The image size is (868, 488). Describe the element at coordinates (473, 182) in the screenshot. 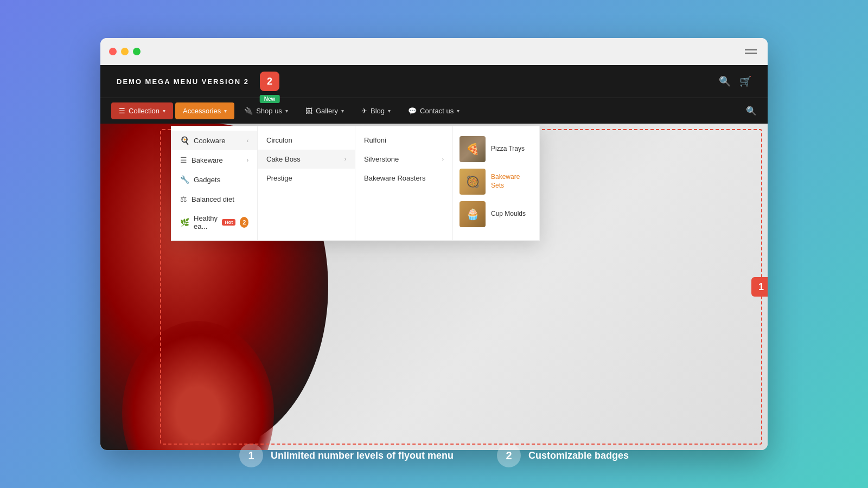

I see `bakeware-sets-image: 🥘` at that location.